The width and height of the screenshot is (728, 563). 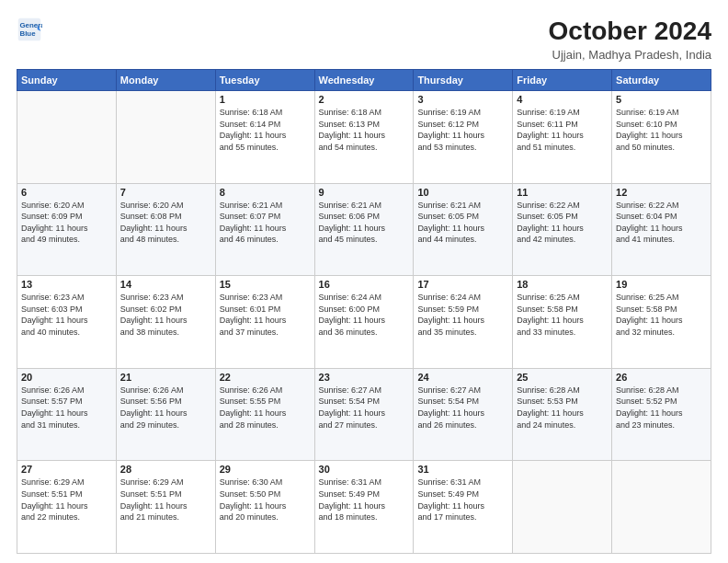 I want to click on day-detail: Sunrise: 6:22 AM Sunset: 6:05 PM Dayligh…, so click(x=563, y=223).